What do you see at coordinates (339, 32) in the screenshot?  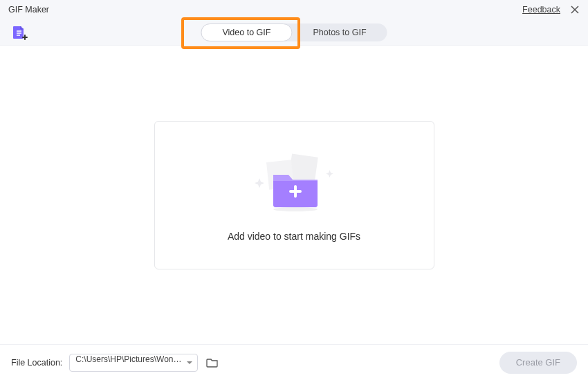 I see `tab-photos-to-gif: Photos to GIF` at bounding box center [339, 32].